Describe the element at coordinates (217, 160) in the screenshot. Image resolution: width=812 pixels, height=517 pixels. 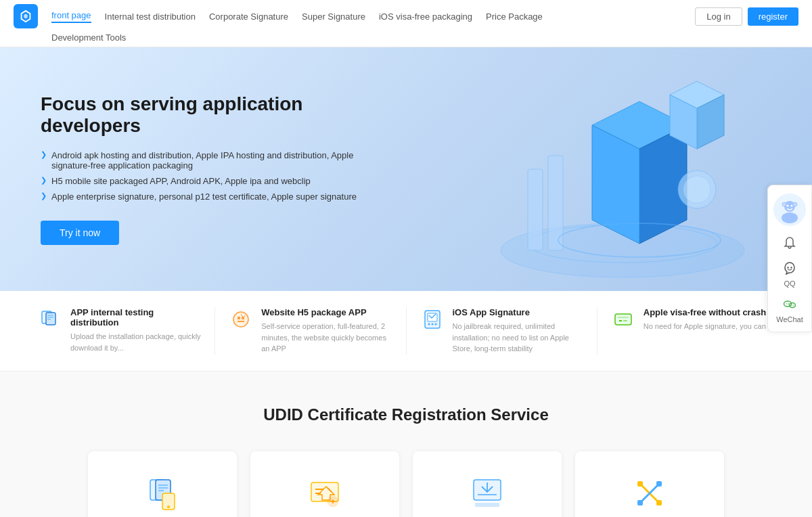
I see `hero-feature-1: ❯ Android apk hosting and distribution, …` at that location.